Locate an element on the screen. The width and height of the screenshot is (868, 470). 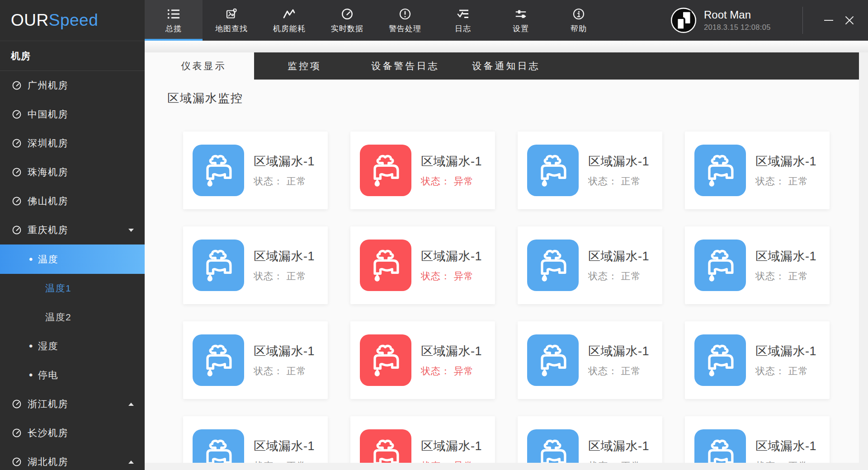
room-label: 广州机房 is located at coordinates (48, 85).